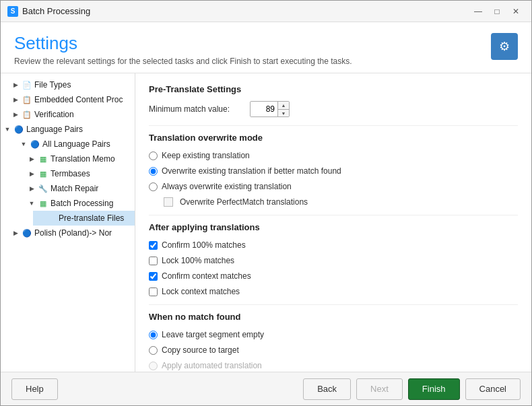  I want to click on checkbox-lock-context: Lock context matches, so click(333, 292).